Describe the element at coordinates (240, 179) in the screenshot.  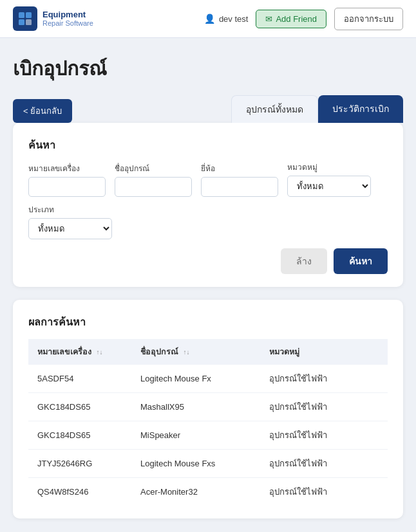
I see `brand-group: ยี่ห้อ` at that location.